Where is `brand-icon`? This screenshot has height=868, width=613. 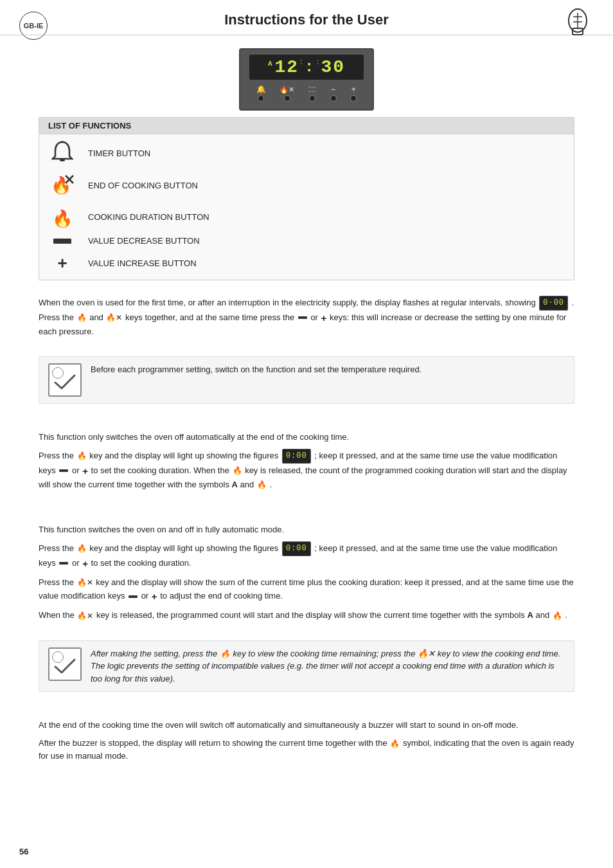 brand-icon is located at coordinates (578, 24).